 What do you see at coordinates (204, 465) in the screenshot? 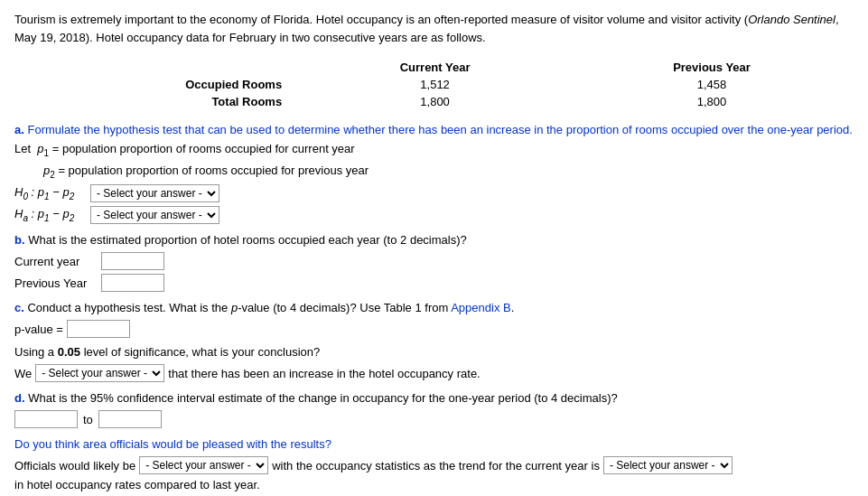
I see `officials-select1: - Select your answer -pleaseddispleased` at bounding box center [204, 465].